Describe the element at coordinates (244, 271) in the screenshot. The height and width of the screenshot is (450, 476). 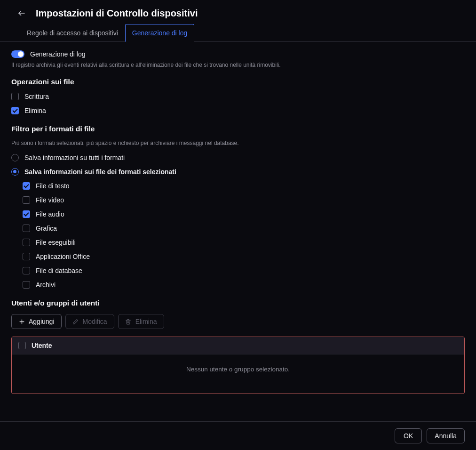
I see `checkbox-database: File di database` at that location.